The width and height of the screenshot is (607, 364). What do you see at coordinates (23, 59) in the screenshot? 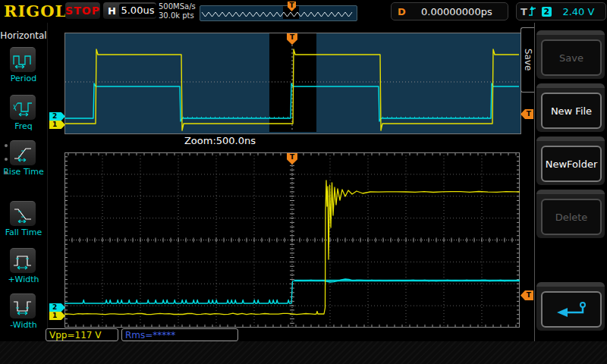
I see `period-button` at bounding box center [23, 59].